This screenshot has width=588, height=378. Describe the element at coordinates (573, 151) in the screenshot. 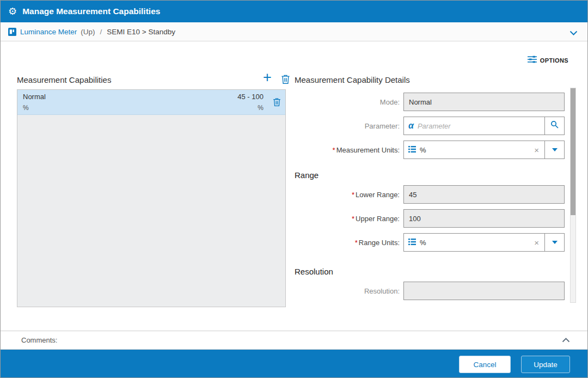

I see `scrollbar-thumb` at that location.